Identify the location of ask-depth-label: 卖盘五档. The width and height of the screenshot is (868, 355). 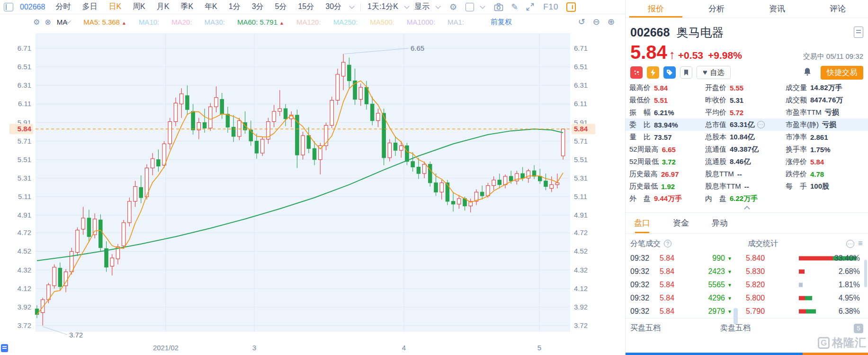
(735, 328).